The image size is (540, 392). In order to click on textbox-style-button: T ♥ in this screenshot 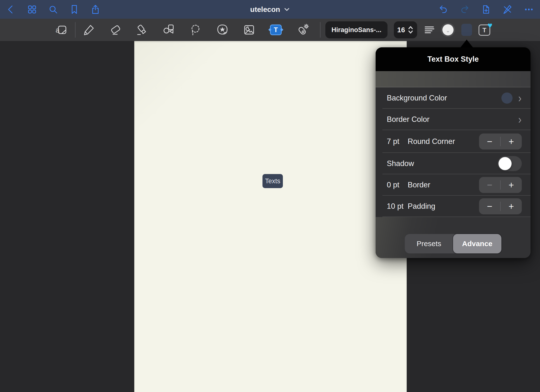, I will do `click(485, 30)`.